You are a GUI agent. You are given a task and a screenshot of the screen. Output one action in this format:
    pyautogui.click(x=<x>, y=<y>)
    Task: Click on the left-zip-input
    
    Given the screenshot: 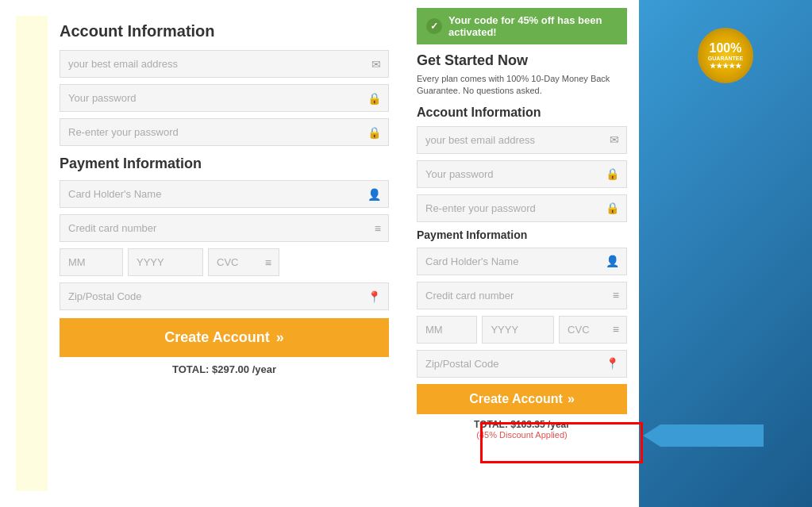 What is the action you would take?
    pyautogui.click(x=224, y=297)
    